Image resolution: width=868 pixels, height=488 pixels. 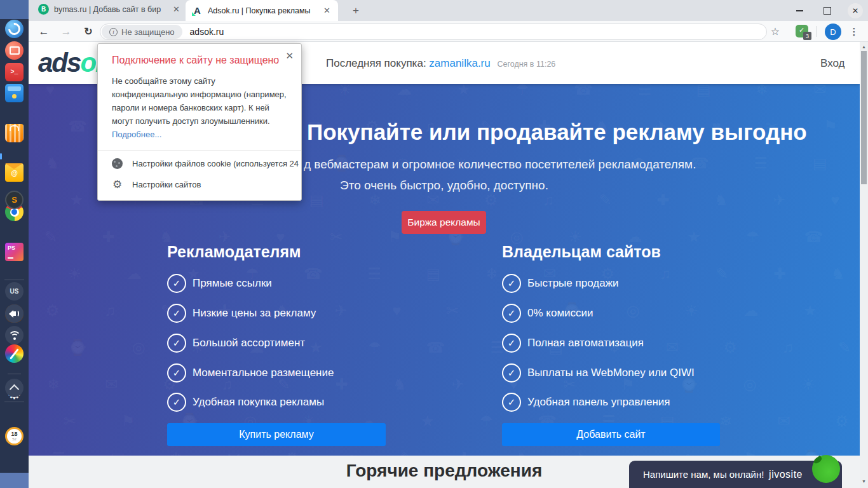 I want to click on back-button, so click(x=44, y=32).